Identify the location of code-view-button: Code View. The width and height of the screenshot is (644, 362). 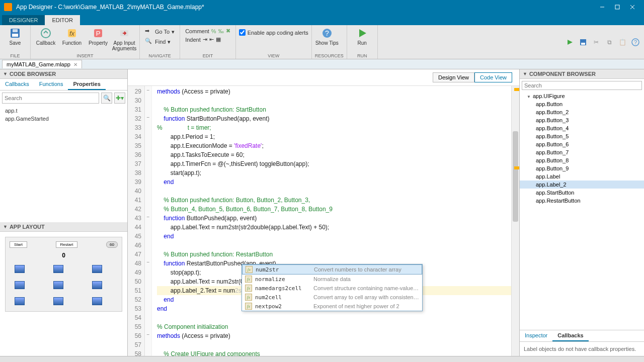
(493, 77).